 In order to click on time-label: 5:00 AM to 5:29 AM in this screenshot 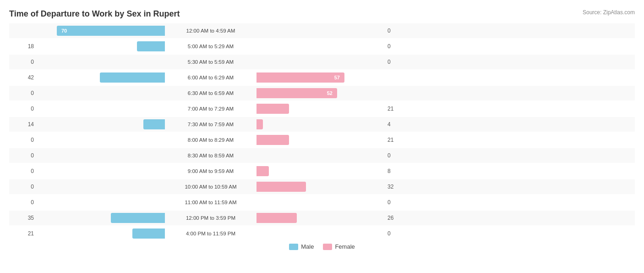, I will do `click(211, 46)`.